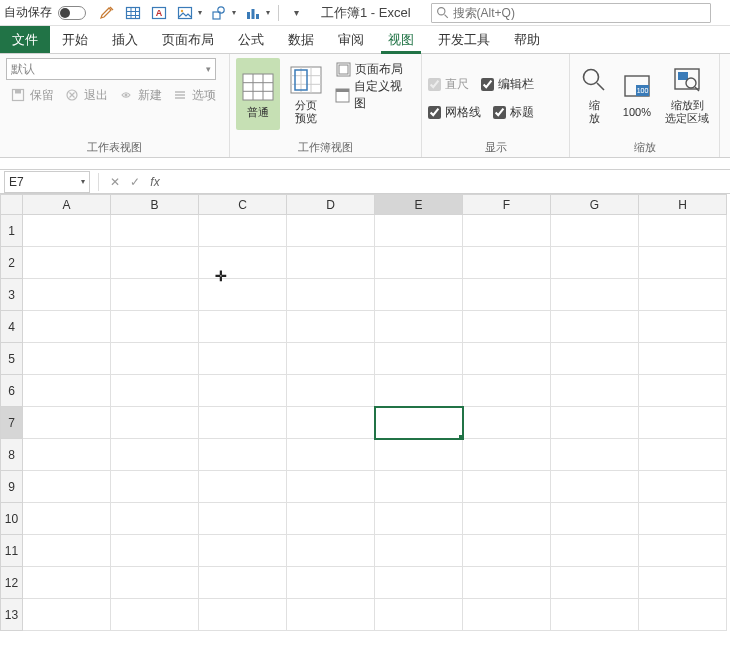 This screenshot has height=650, width=730. I want to click on row-header: 12, so click(12, 583).